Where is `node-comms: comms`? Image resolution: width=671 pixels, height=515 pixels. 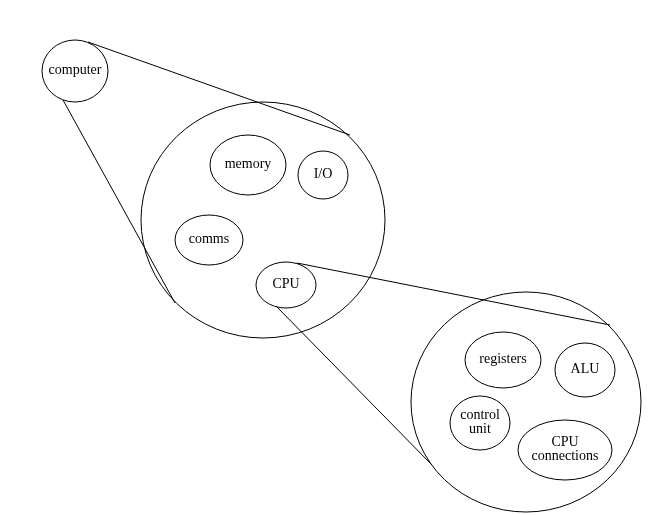 node-comms: comms is located at coordinates (209, 240).